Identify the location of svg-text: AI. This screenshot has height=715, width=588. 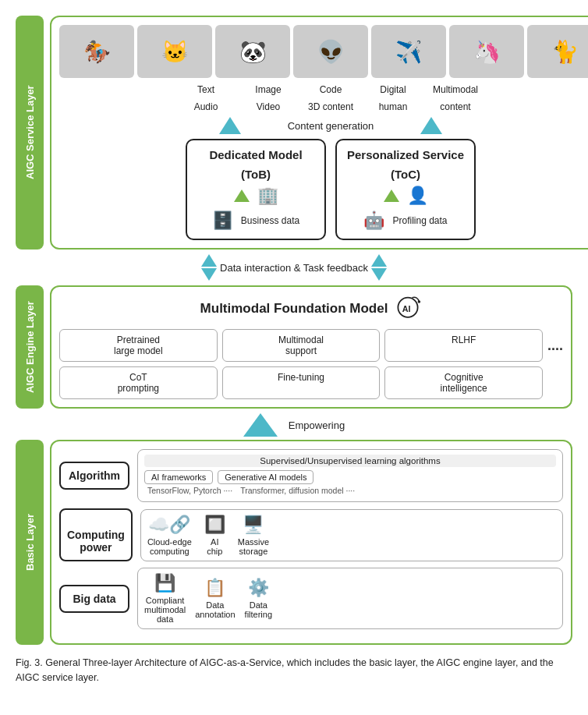
(407, 309).